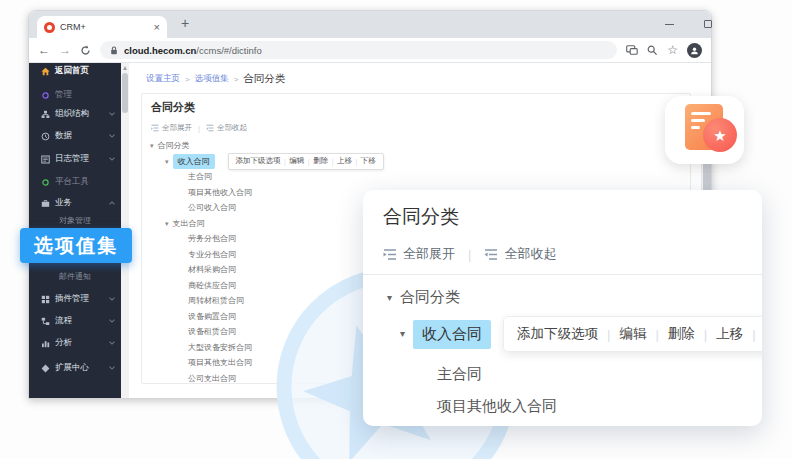 The image size is (792, 459). Describe the element at coordinates (65, 50) in the screenshot. I see `forward-icon: →` at that location.